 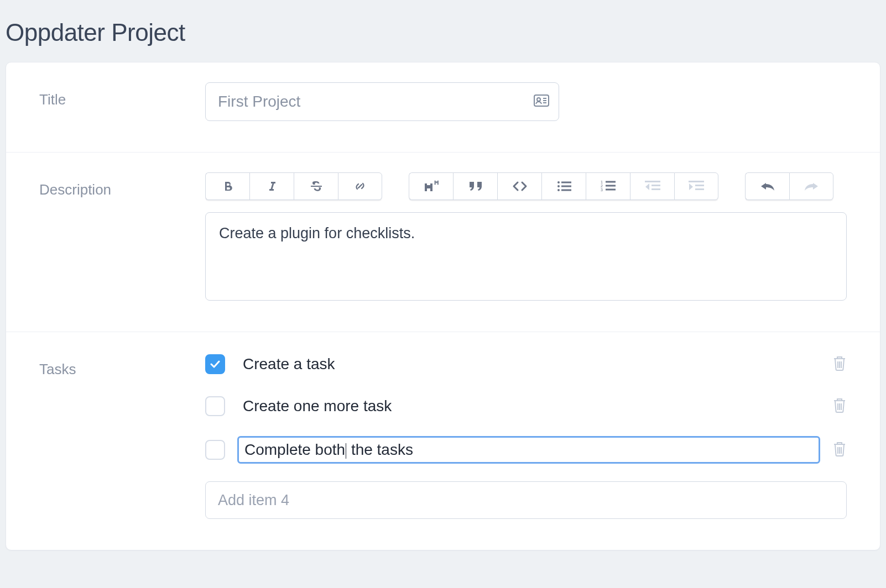 I want to click on page-title: Oppdater Project, so click(x=443, y=33).